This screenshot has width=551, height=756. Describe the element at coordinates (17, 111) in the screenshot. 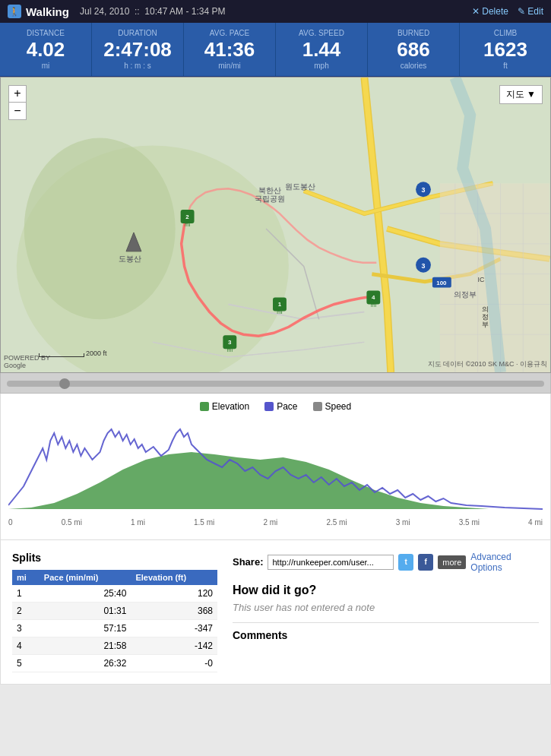

I see `zoom-out-button: −` at that location.